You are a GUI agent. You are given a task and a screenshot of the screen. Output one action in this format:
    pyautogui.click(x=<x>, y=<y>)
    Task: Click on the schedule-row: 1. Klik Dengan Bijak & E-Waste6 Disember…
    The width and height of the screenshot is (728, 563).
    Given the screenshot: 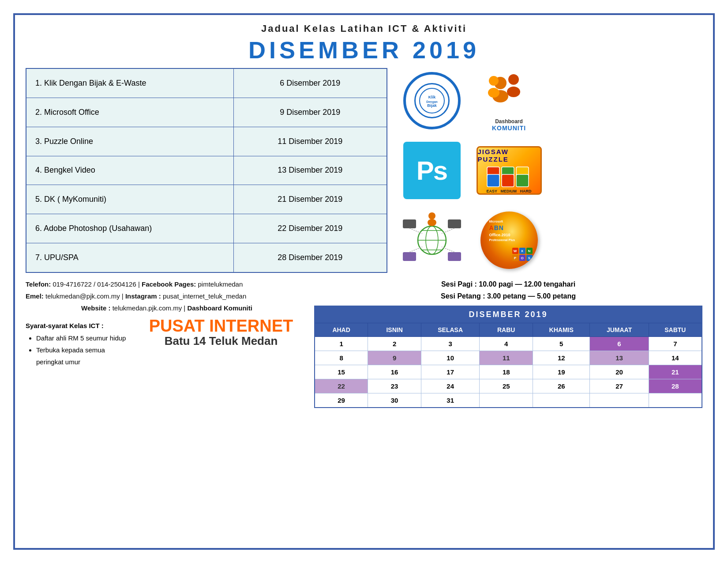 What is the action you would take?
    pyautogui.click(x=206, y=83)
    